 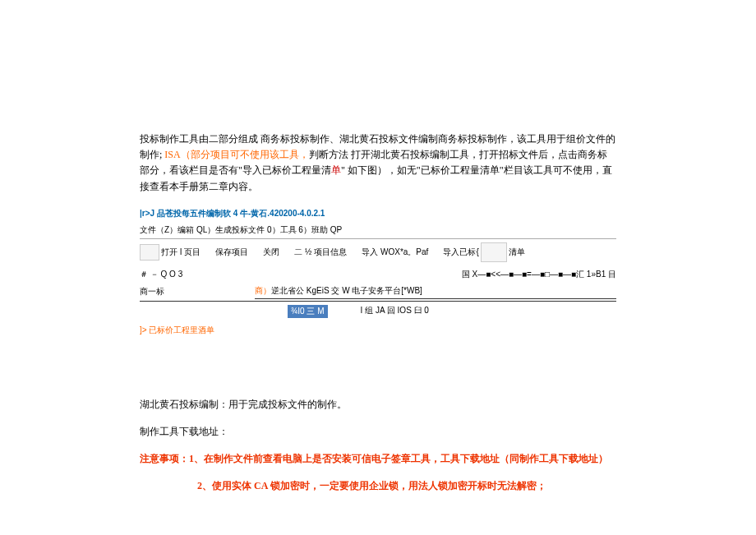 What do you see at coordinates (378, 214) in the screenshot?
I see `app-window-title: |r>J 品苍投每五件编制软 4 牛-黄石.420200-4.0.2.1` at bounding box center [378, 214].